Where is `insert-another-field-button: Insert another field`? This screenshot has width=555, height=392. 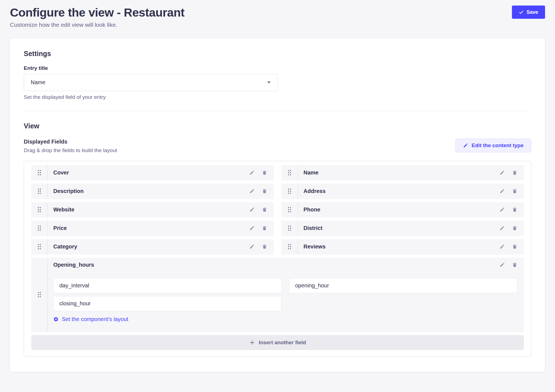 insert-another-field-button: Insert another field is located at coordinates (278, 343).